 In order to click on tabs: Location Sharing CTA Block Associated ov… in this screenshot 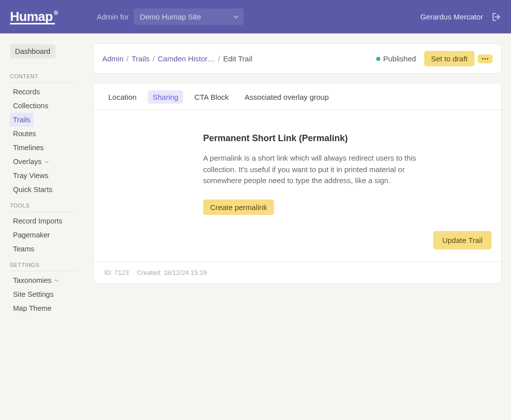, I will do `click(297, 97)`.